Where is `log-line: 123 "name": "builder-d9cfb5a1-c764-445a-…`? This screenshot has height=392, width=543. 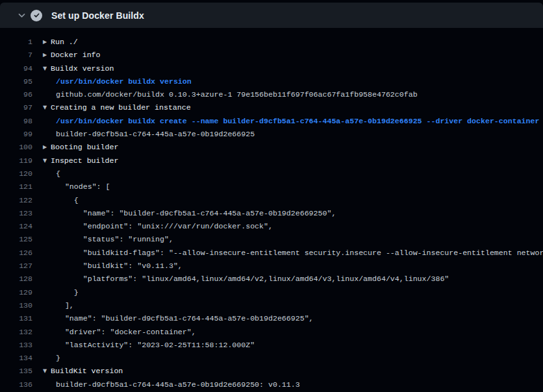
log-line: 123 "name": "builder-d9cfb5a1-c764-445a-… is located at coordinates (272, 214).